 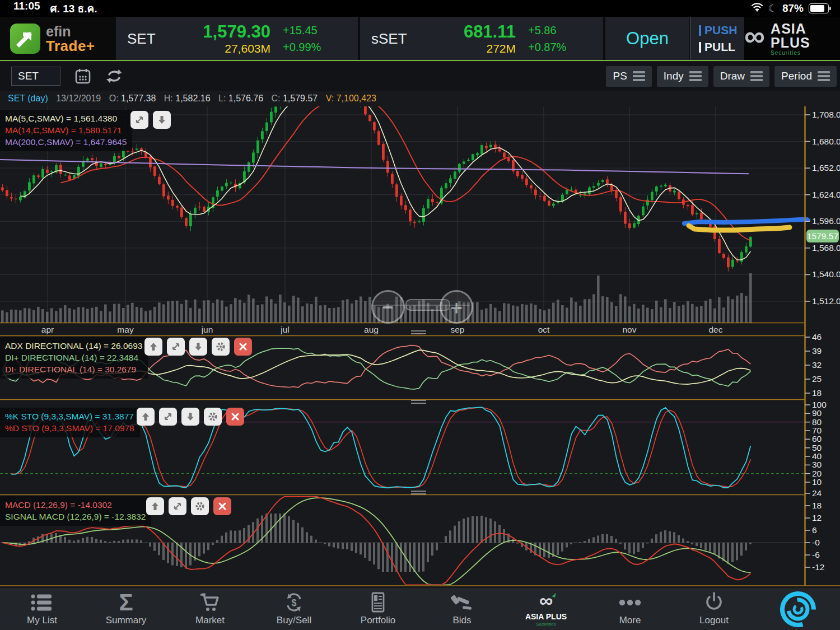 I want to click on macd-close-button, so click(x=222, y=506).